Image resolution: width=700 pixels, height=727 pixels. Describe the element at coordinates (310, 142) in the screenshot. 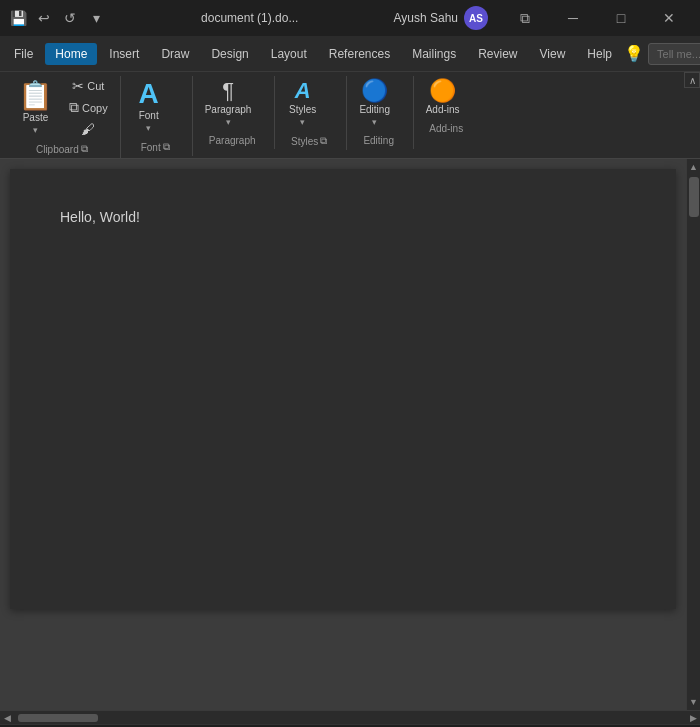

I see `styles-group-label: Styles ⧉` at that location.